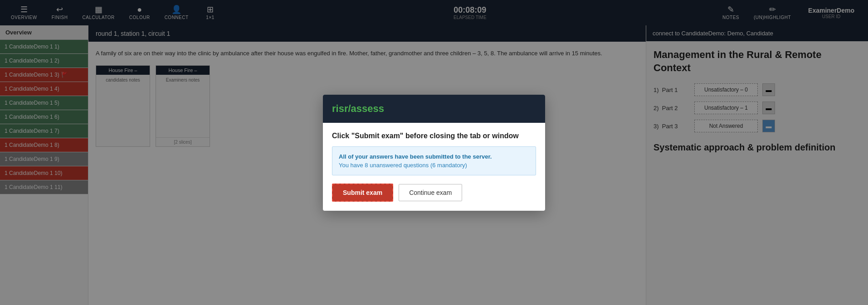 Image resolution: width=868 pixels, height=305 pixels. Describe the element at coordinates (434, 193) in the screenshot. I see `modal-actions: Submit exam Continue exam` at that location.